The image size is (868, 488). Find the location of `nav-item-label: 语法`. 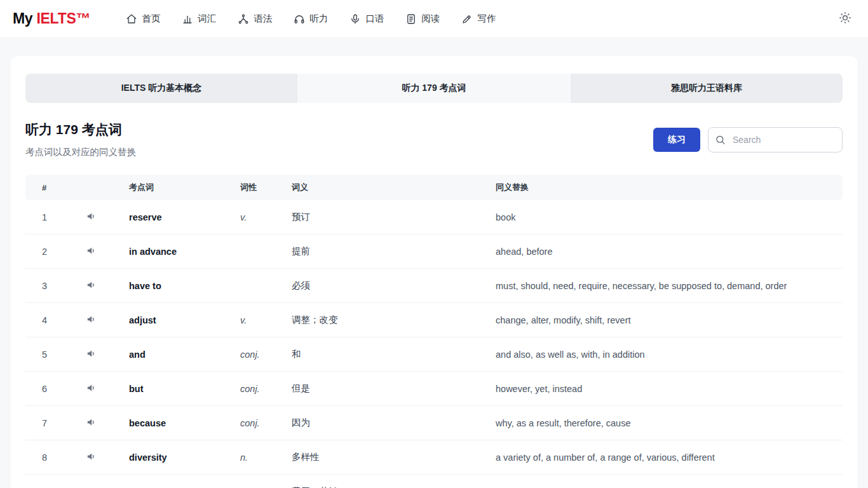

nav-item-label: 语法 is located at coordinates (263, 19).